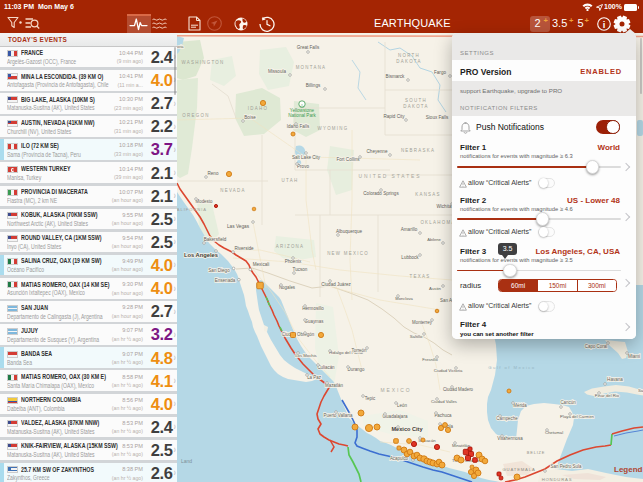 The image size is (643, 482). I want to click on svg-text: Fort Collins, so click(348, 160).